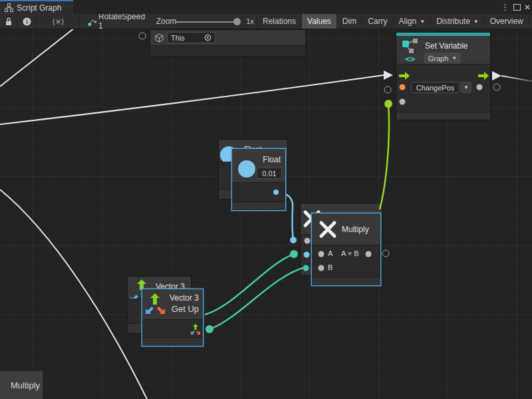 This screenshot has height=399, width=532. I want to click on distribute-dropdown: Distribute▼, so click(458, 21).